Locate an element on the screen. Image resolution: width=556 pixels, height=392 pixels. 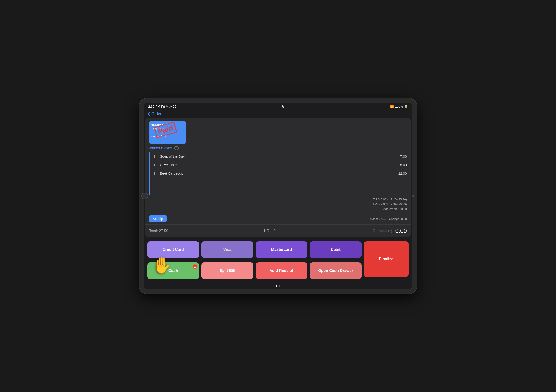
home-button is located at coordinates (145, 196).